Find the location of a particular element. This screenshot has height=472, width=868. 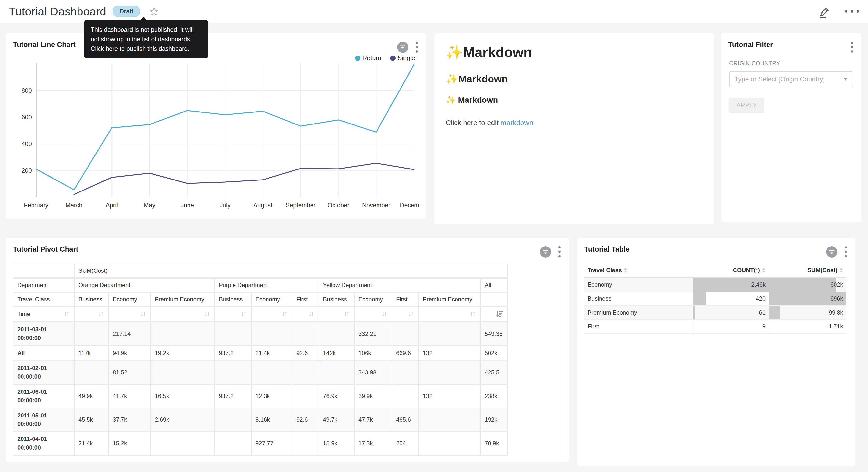

edit-dashboard-icon is located at coordinates (825, 11).